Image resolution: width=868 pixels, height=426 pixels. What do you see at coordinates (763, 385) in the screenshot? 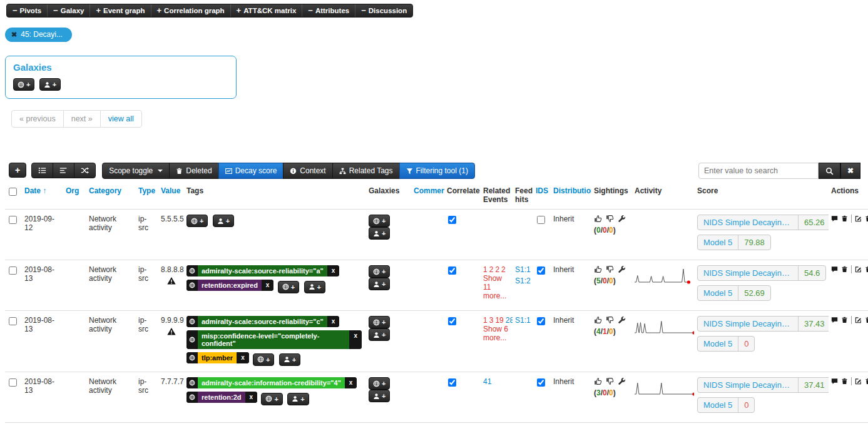
I see `decay-score-badge: NIDS Simple Decaying ... 37.41` at bounding box center [763, 385].